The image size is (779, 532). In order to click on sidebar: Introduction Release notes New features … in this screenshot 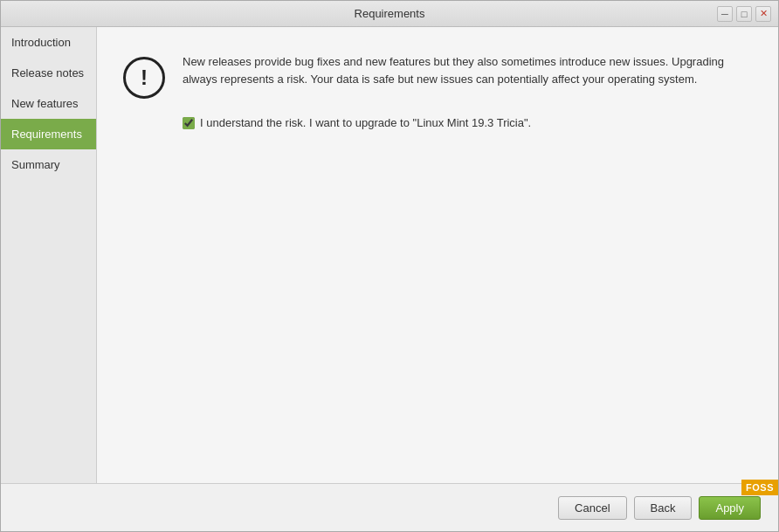, I will do `click(49, 255)`.